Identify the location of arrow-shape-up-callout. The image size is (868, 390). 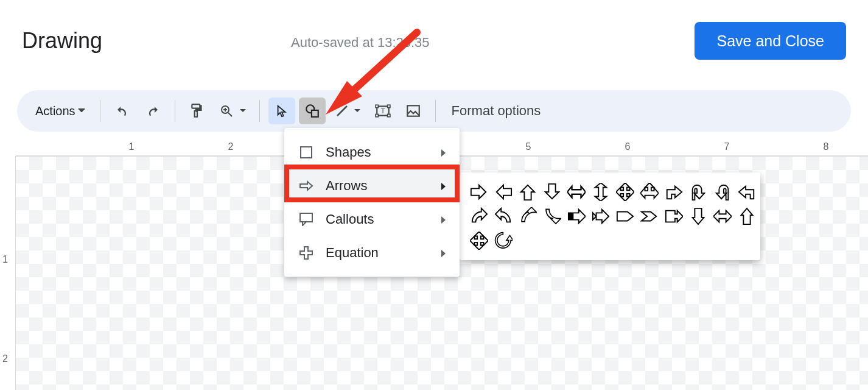
(747, 216).